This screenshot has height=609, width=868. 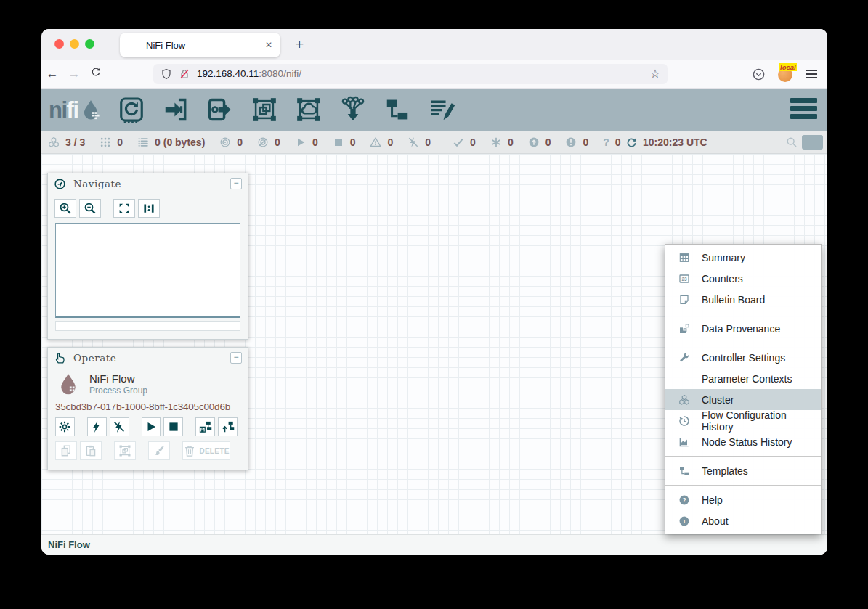 I want to click on brush-icon, so click(x=159, y=451).